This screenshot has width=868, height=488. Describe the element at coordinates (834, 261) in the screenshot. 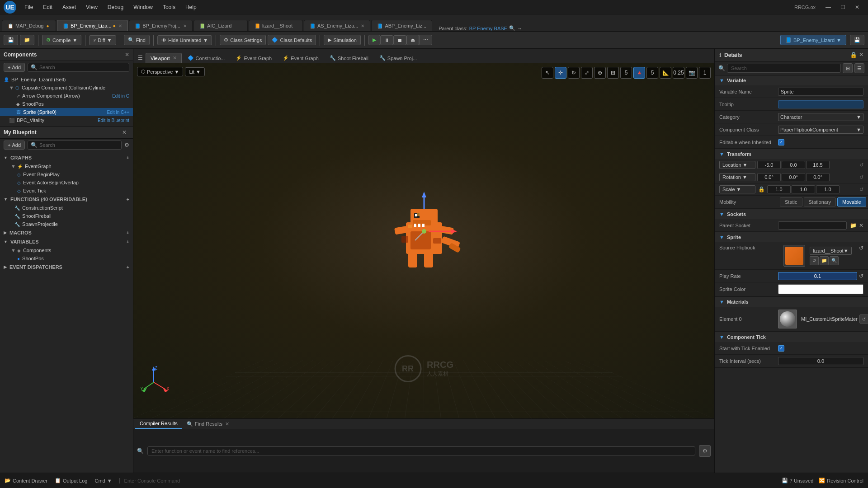

I see `flipbook-find-button: 🔍` at that location.